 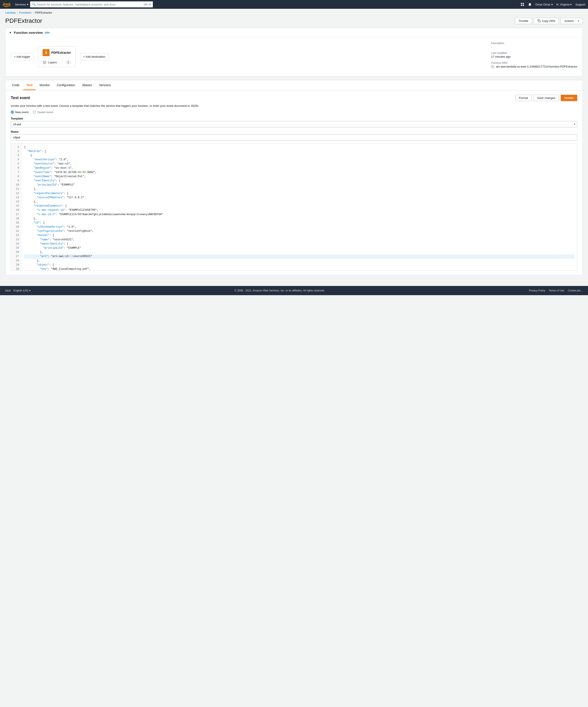 I want to click on function-diagram: + Add trigger λ PDFExtractor Layers 1, so click(x=247, y=57).